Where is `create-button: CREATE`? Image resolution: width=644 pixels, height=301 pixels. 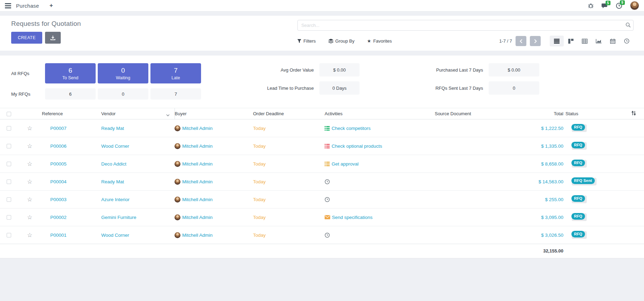
create-button: CREATE is located at coordinates (27, 38).